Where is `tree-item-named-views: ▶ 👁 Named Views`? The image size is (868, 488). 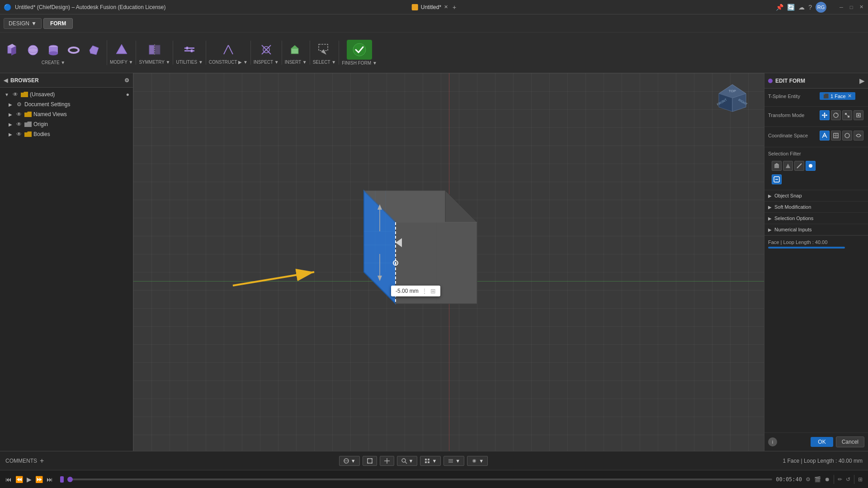 tree-item-named-views: ▶ 👁 Named Views is located at coordinates (66, 114).